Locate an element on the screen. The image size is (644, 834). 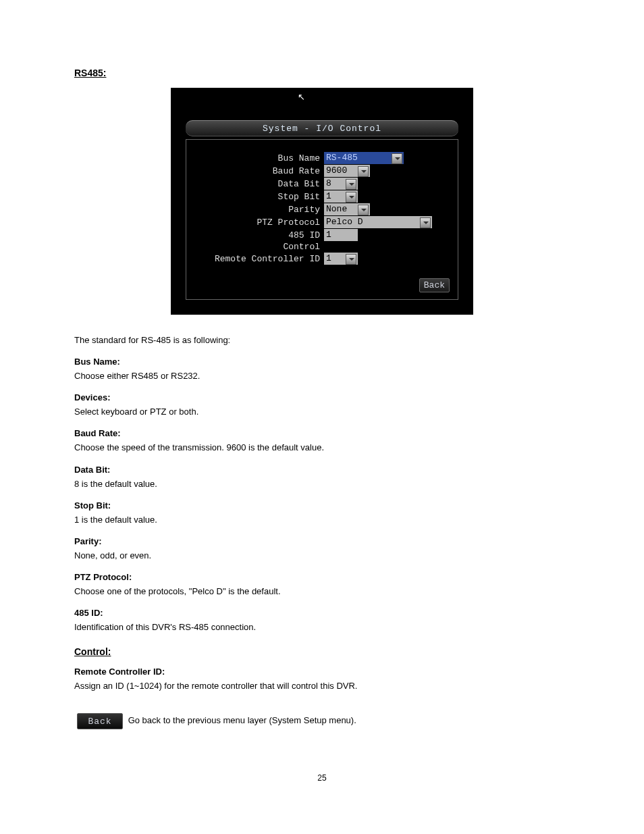
term-485-id: 485 ID: is located at coordinates (322, 613).